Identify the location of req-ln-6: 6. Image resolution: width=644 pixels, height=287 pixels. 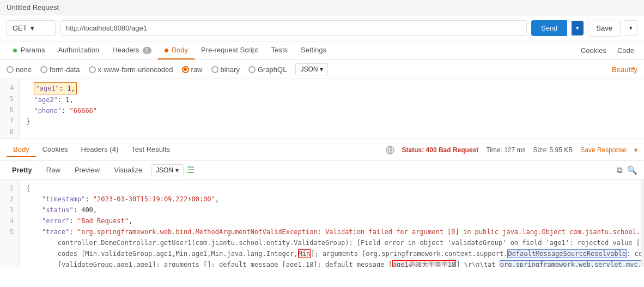
(10, 110).